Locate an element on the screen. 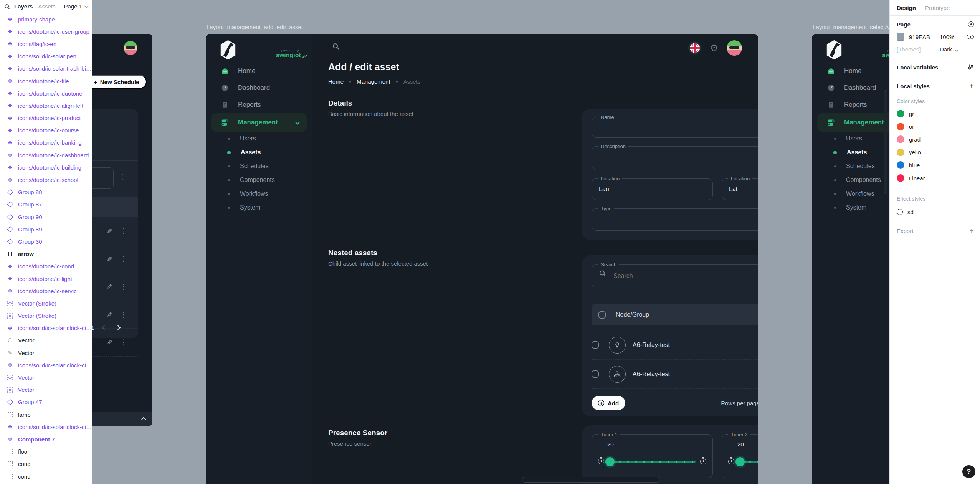 The image size is (980, 484). frame-title-select-asset: Layout_management_selectAsset is located at coordinates (856, 27).